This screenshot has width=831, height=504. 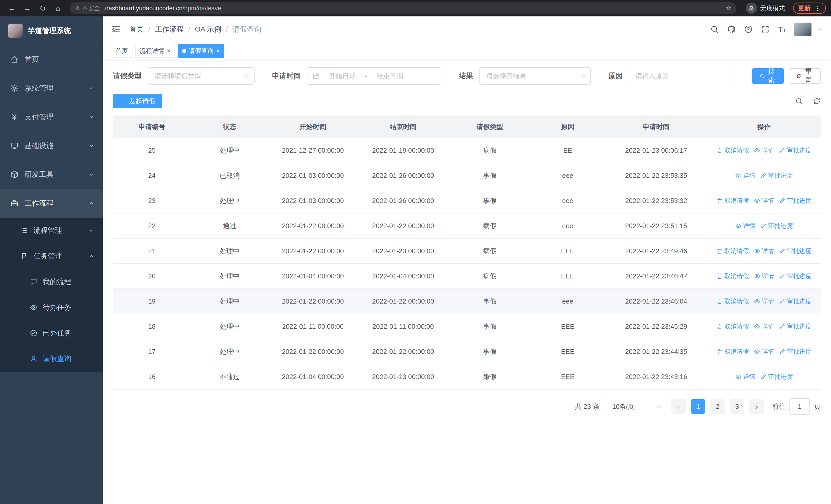 What do you see at coordinates (88, 8) in the screenshot?
I see `security-badge: ⚠ 不安全` at bounding box center [88, 8].